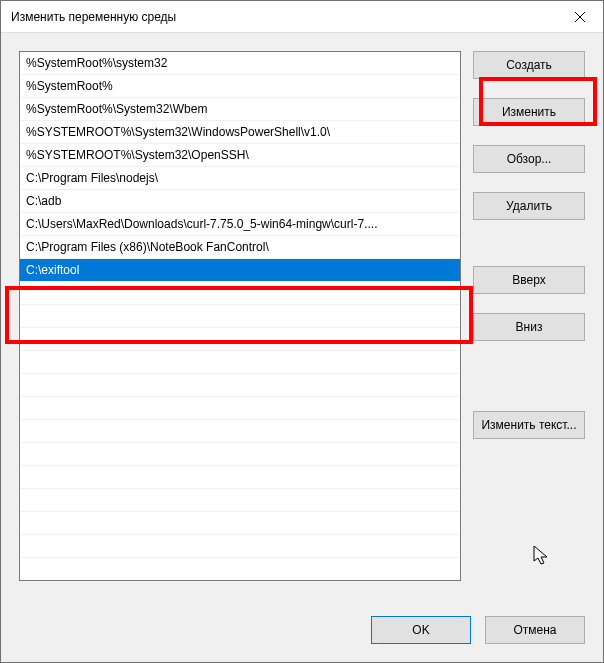 The width and height of the screenshot is (604, 663). Describe the element at coordinates (240, 86) in the screenshot. I see `list-item: %SystemRoot%` at that location.